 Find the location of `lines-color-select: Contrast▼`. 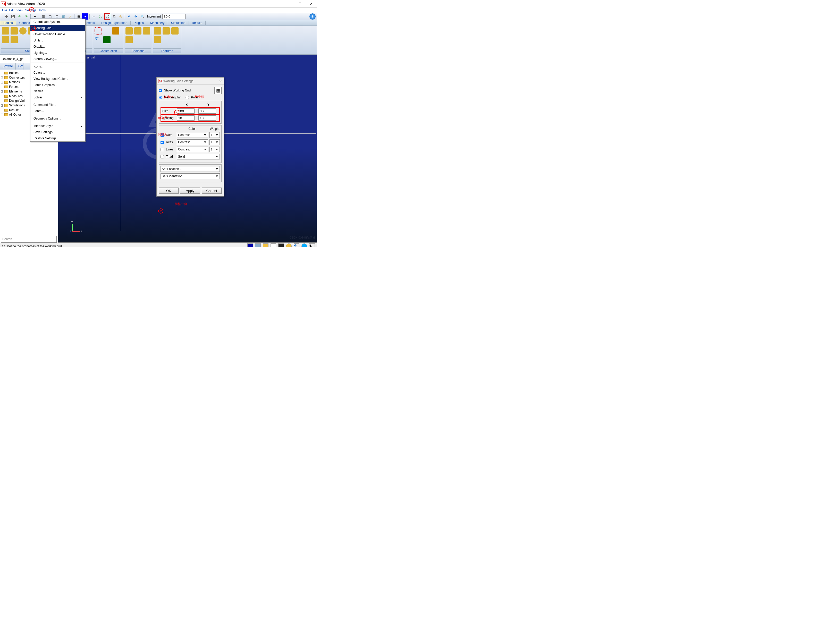

lines-color-select: Contrast▼ is located at coordinates (192, 150).